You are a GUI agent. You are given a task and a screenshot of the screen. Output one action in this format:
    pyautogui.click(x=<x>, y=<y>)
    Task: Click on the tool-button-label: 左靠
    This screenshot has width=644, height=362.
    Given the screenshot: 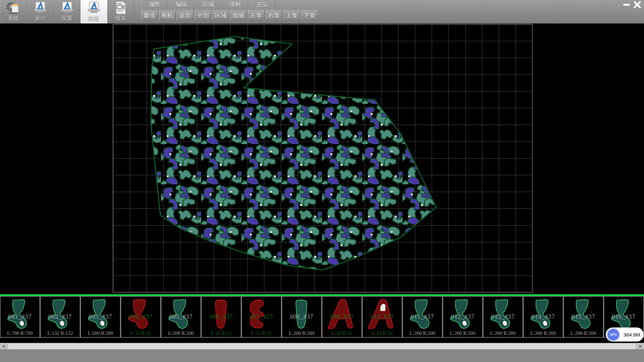 What is the action you would take?
    pyautogui.click(x=256, y=15)
    